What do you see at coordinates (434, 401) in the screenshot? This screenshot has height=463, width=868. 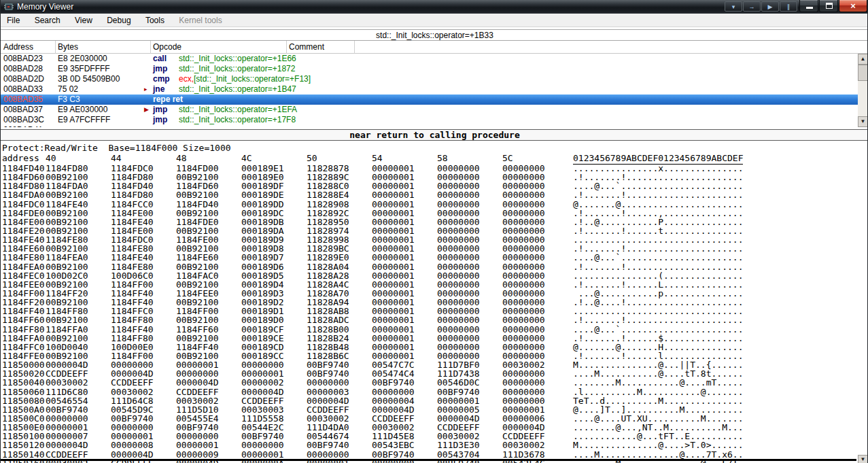 I see `memory-row: 1185008000546554111D64C800030002CCDDEEFF…` at bounding box center [434, 401].